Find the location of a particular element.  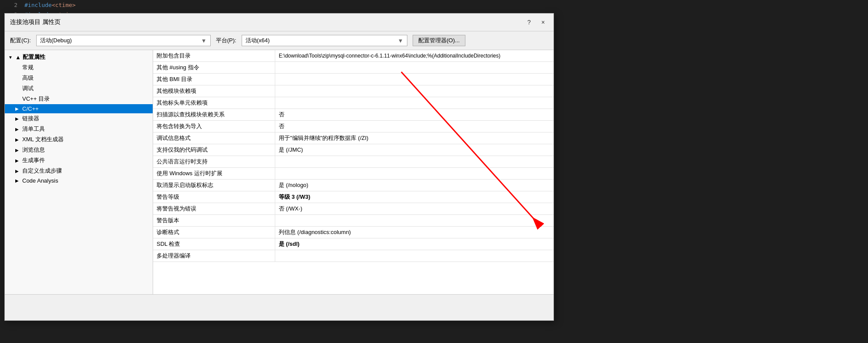

tree-item-linker: 链接器 is located at coordinates (79, 119).